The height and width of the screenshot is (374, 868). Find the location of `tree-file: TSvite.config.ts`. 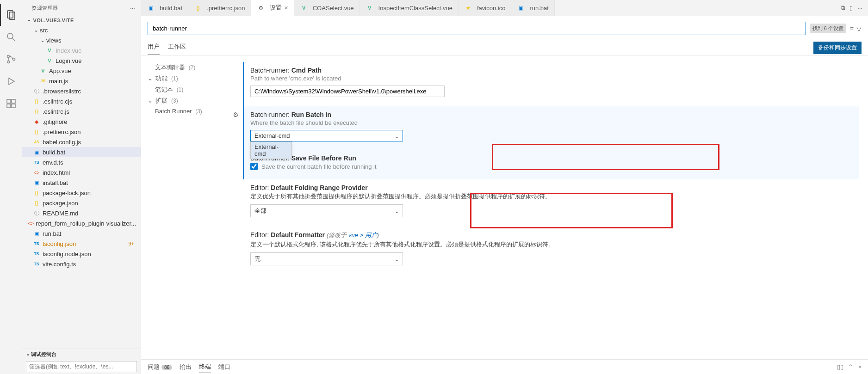

tree-file: TSvite.config.ts is located at coordinates (81, 264).